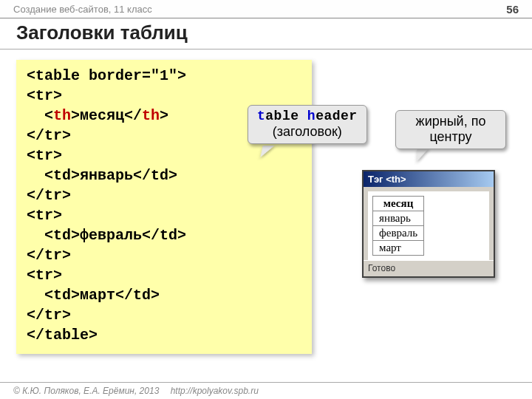 This screenshot has height=399, width=532. I want to click on page-number: 56, so click(513, 9).